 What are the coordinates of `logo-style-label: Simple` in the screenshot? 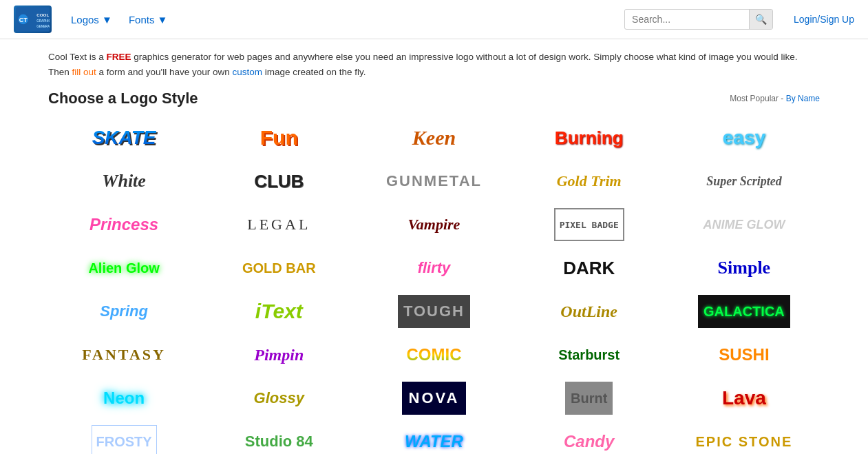 It's located at (745, 268).